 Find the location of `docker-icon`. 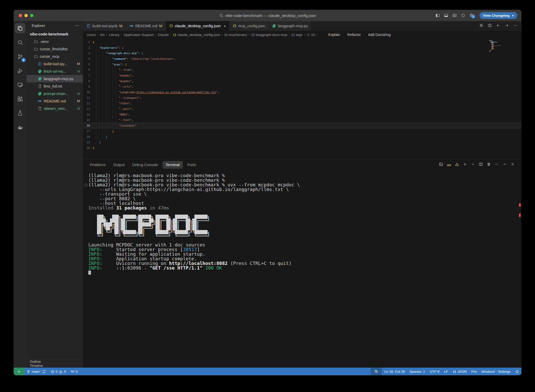

docker-icon is located at coordinates (20, 127).